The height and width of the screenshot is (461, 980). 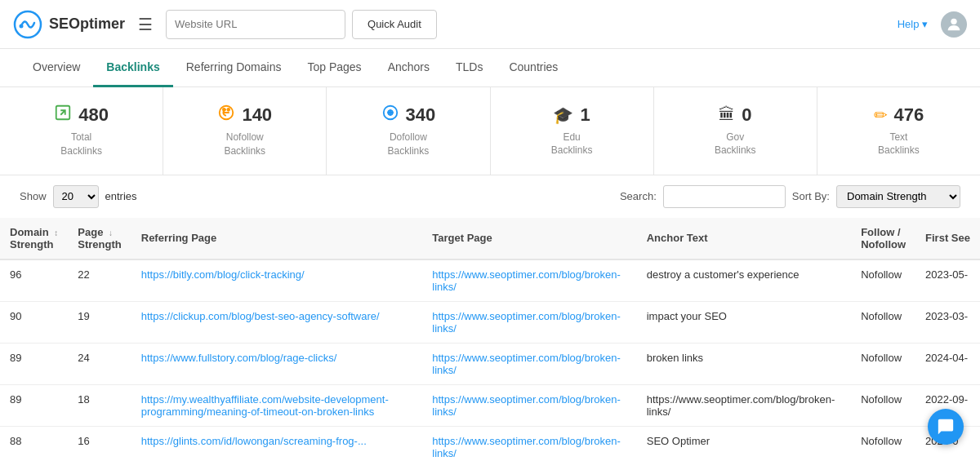 I want to click on text-backlinks-label: TextBacklinks, so click(x=898, y=144).